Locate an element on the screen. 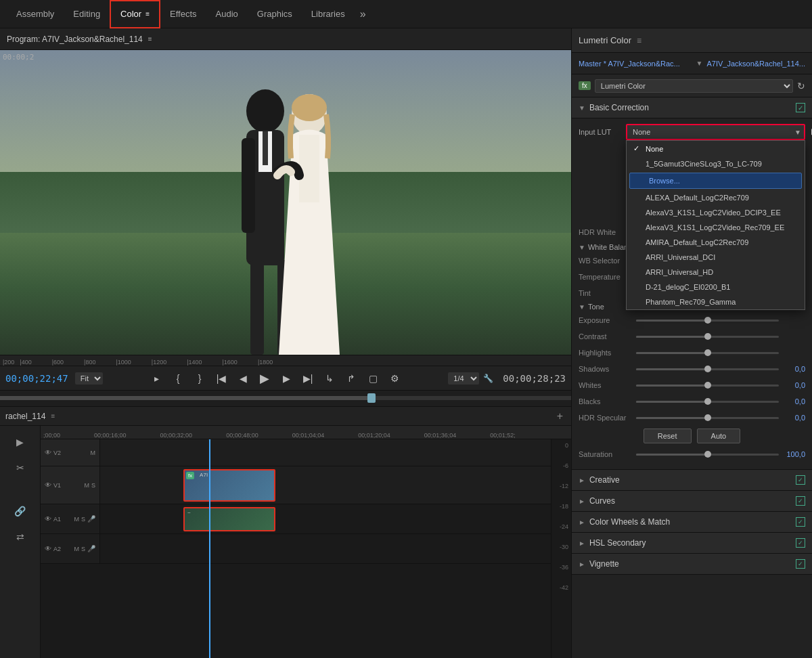  auto-button: Auto is located at coordinates (719, 436).